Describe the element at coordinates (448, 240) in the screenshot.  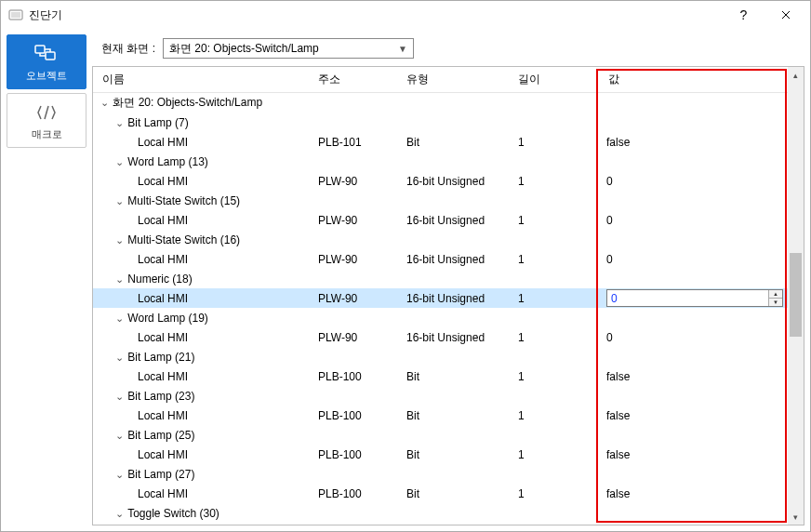
I see `table-row: ⌄ Multi-State Switch (16)` at that location.